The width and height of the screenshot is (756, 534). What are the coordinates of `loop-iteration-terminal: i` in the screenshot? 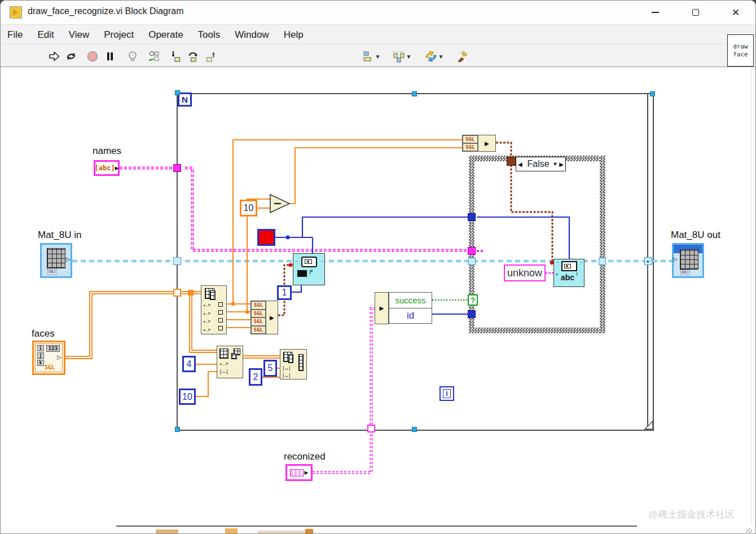 It's located at (447, 394).